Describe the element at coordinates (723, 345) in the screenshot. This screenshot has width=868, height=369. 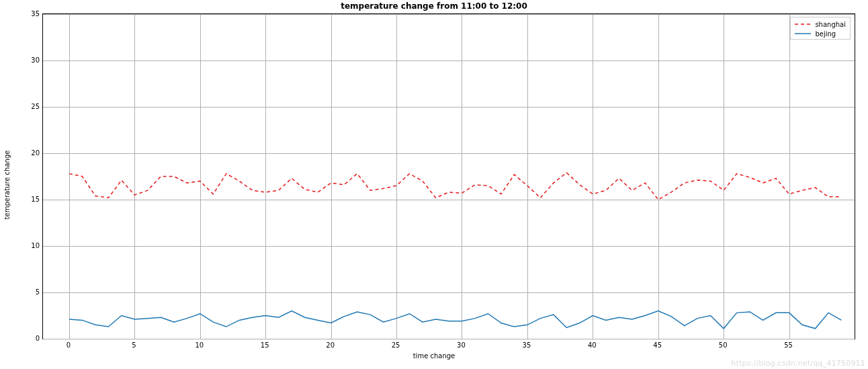
I see `x-tick-label: 50` at that location.